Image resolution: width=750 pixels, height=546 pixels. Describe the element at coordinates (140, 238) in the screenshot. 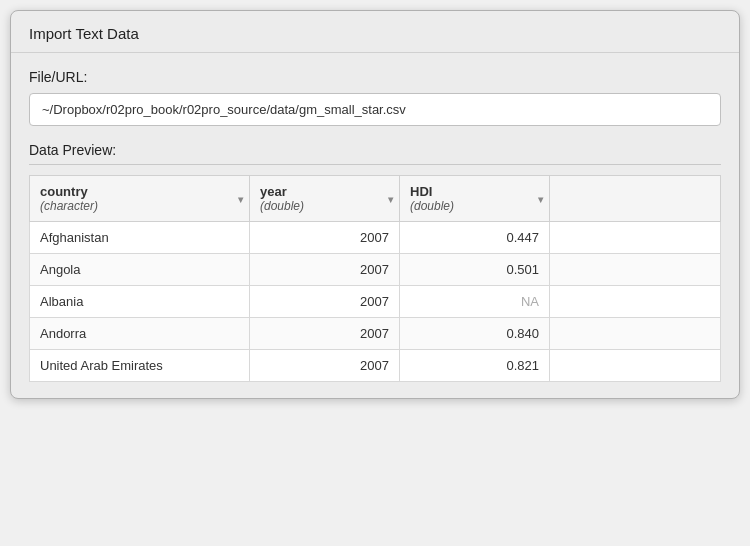

I see `cell-country: Afghanistan` at that location.